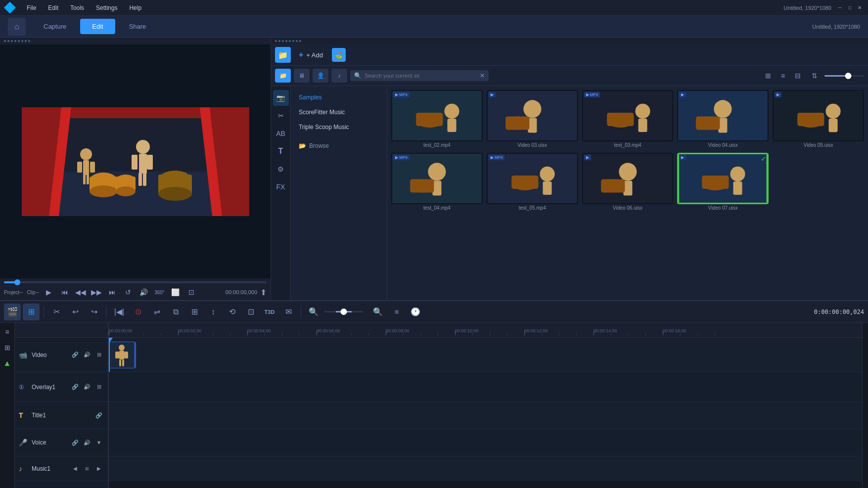 This screenshot has height=488, width=868. Describe the element at coordinates (24, 443) in the screenshot. I see `voice-track-icon: 🎤` at that location.